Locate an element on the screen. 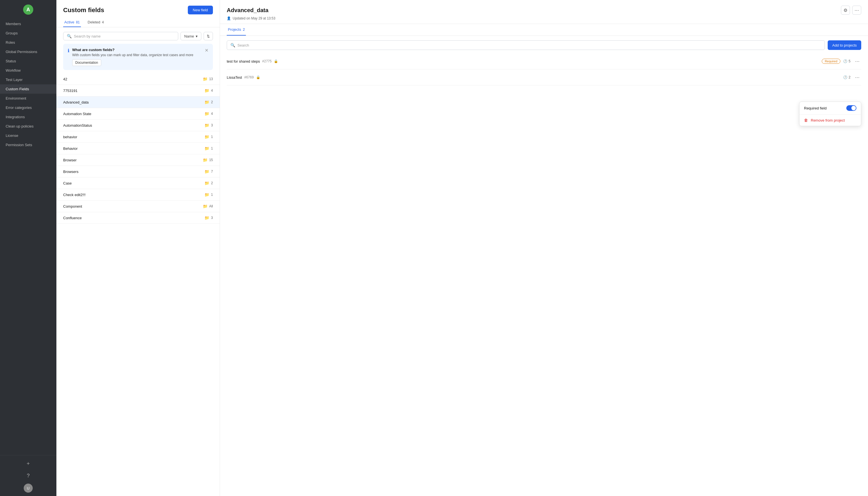 The height and width of the screenshot is (496, 868). more-options-button: ⋯ is located at coordinates (857, 10).